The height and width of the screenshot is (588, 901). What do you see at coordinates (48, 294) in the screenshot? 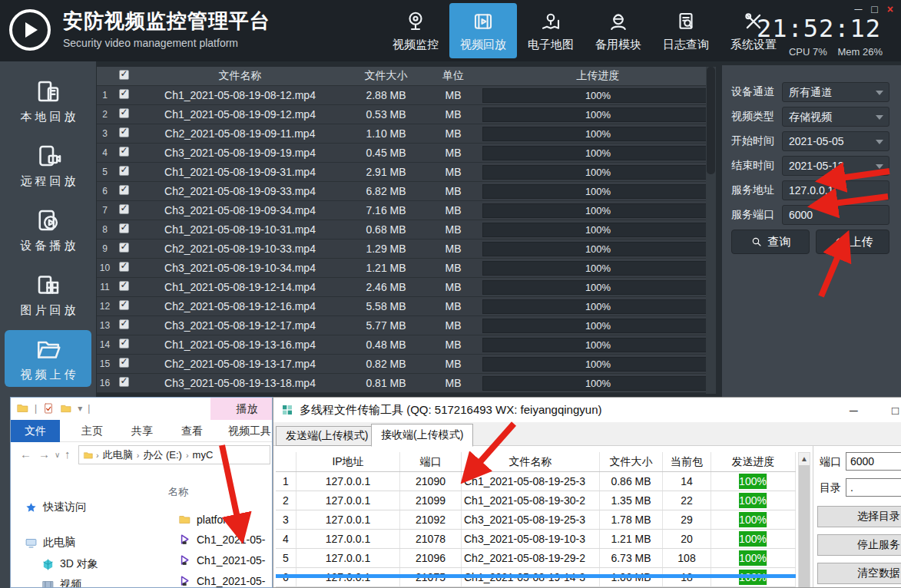
I see `sidebar-item-picture-playback: 图片回放` at bounding box center [48, 294].